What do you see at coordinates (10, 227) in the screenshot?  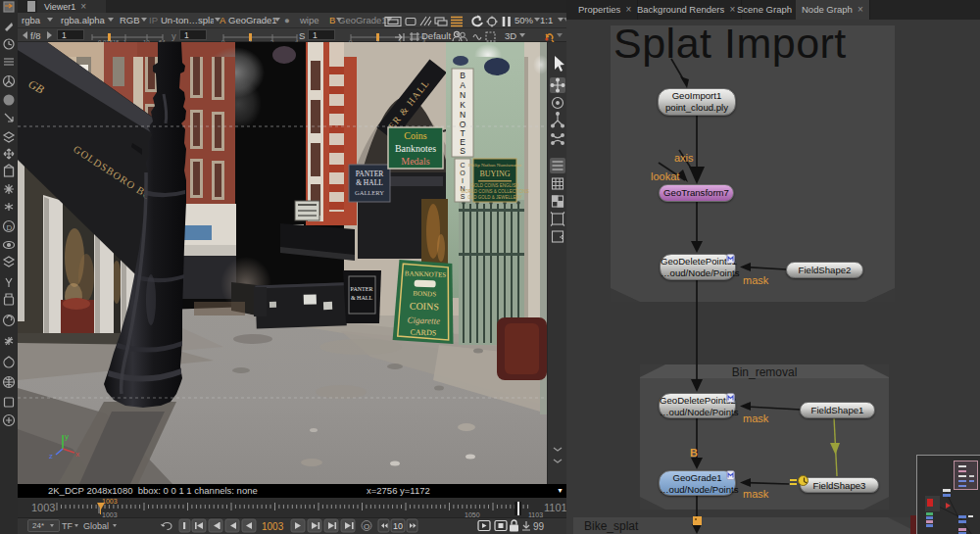 I see `svg-text: D` at bounding box center [10, 227].